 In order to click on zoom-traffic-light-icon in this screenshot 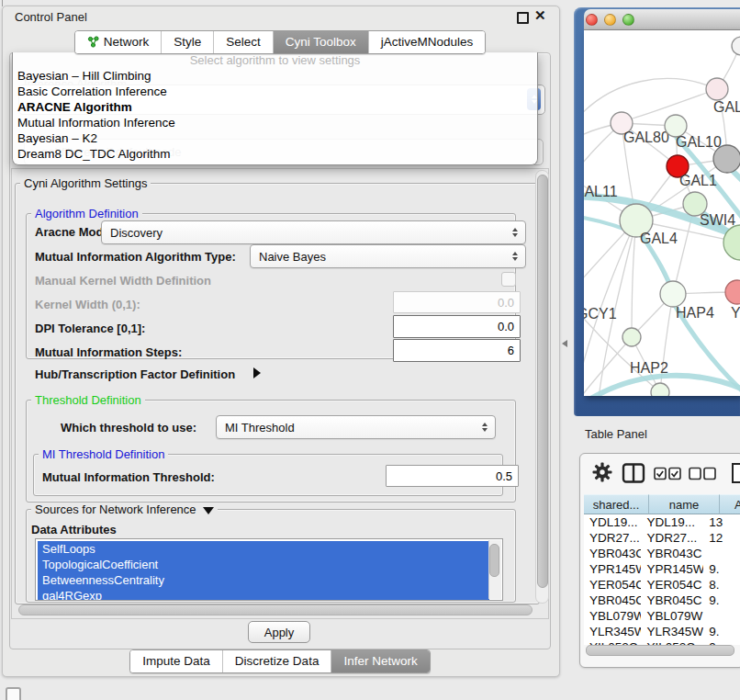, I will do `click(628, 20)`.